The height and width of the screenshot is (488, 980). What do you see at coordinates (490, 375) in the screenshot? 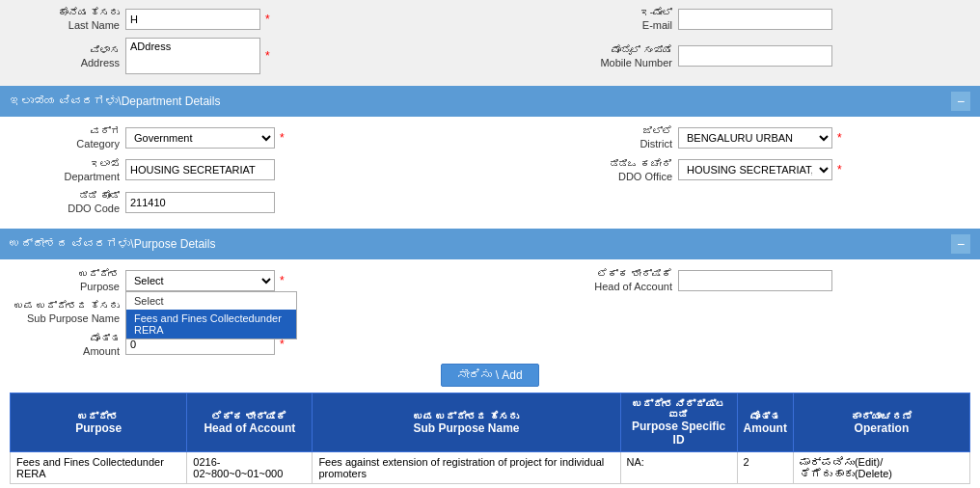
I see `add-button-row: ಸೇರಿಸು \ Add` at bounding box center [490, 375].